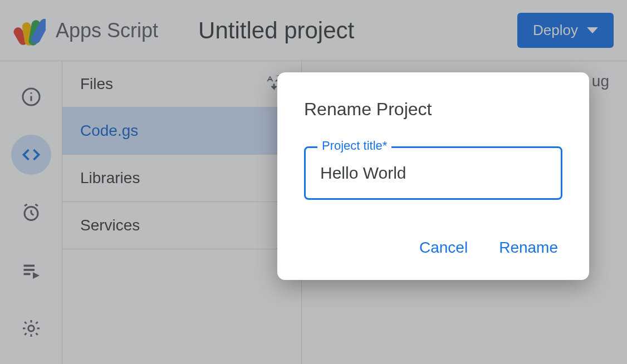  What do you see at coordinates (443, 248) in the screenshot?
I see `cancel-button: Cancel` at bounding box center [443, 248].